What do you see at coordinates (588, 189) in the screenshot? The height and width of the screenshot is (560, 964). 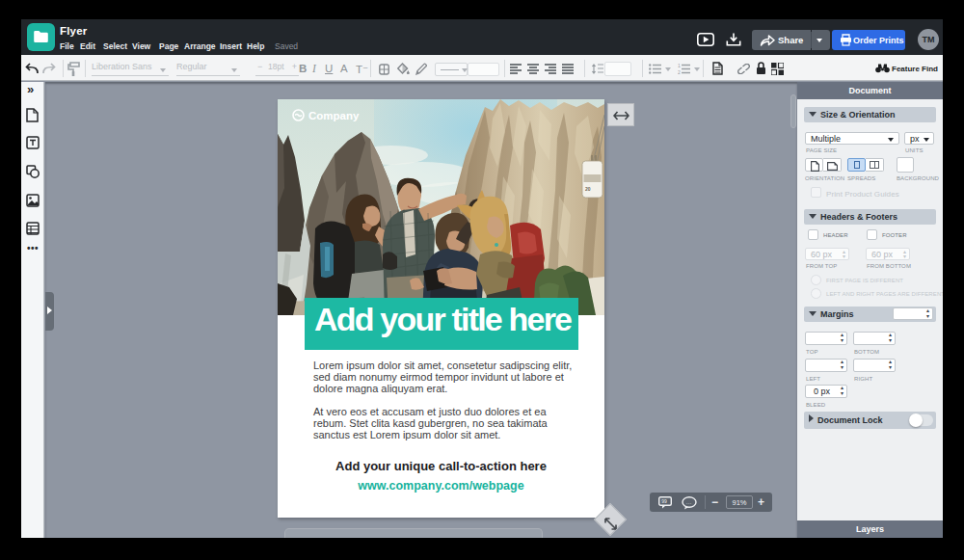 I see `svg-text: 20` at bounding box center [588, 189].